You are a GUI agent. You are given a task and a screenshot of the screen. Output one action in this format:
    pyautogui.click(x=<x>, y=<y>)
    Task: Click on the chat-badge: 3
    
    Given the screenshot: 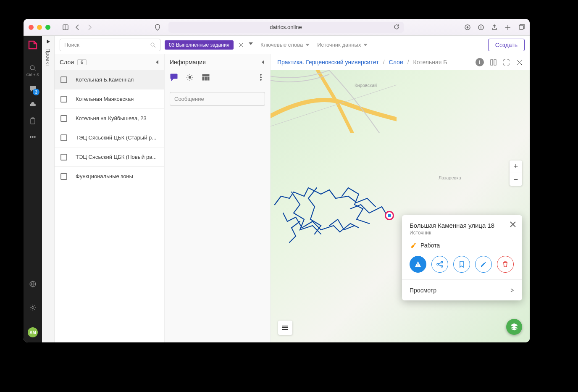 What is the action you would take?
    pyautogui.click(x=36, y=92)
    